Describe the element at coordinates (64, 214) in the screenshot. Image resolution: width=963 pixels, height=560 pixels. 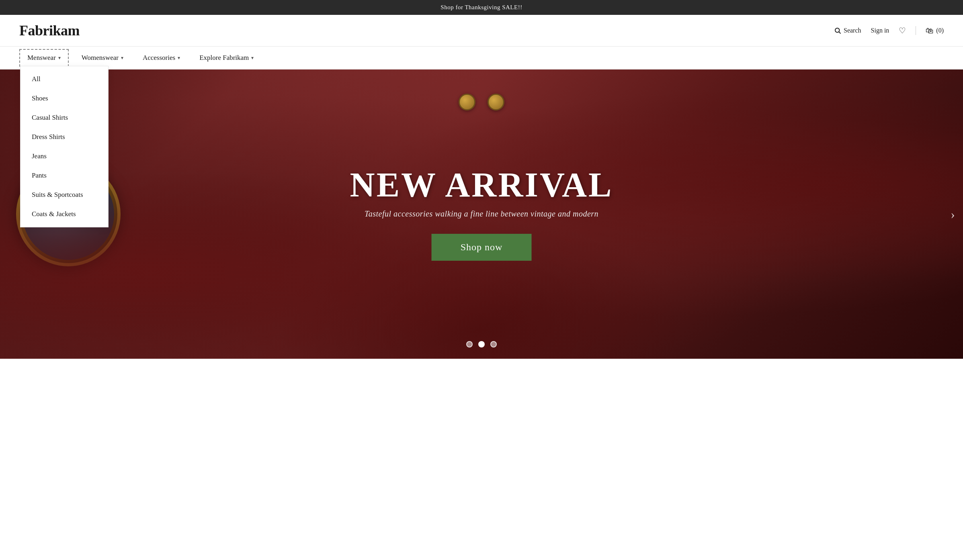
I see `dropdown-item-coats: Coats & Jackets` at that location.